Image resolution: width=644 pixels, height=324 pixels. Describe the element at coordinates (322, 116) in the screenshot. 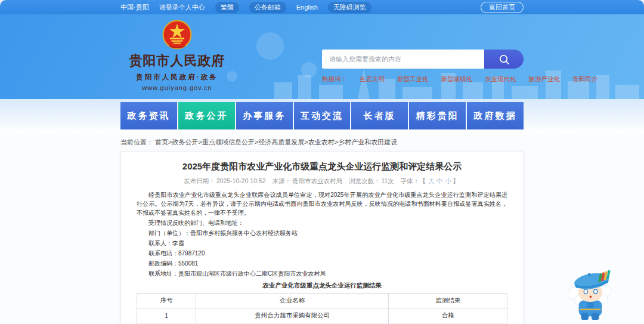

I see `nav-tab-hudong-jiaoliu: 互动交流` at that location.